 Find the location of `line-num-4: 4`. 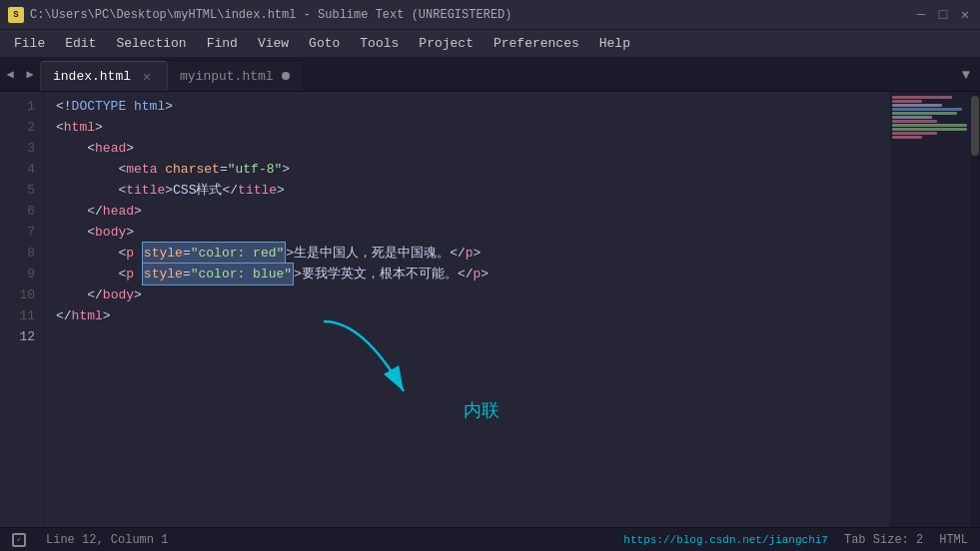

line-num-4: 4 is located at coordinates (22, 170).